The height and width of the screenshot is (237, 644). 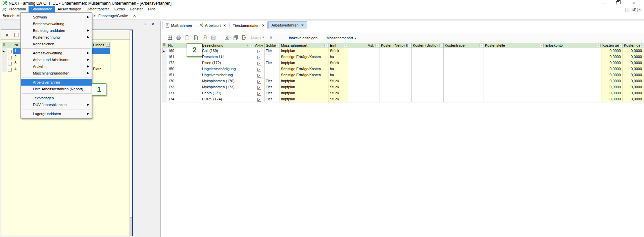 What do you see at coordinates (119, 9) in the screenshot?
I see `menubar-item: Extras` at bounding box center [119, 9].